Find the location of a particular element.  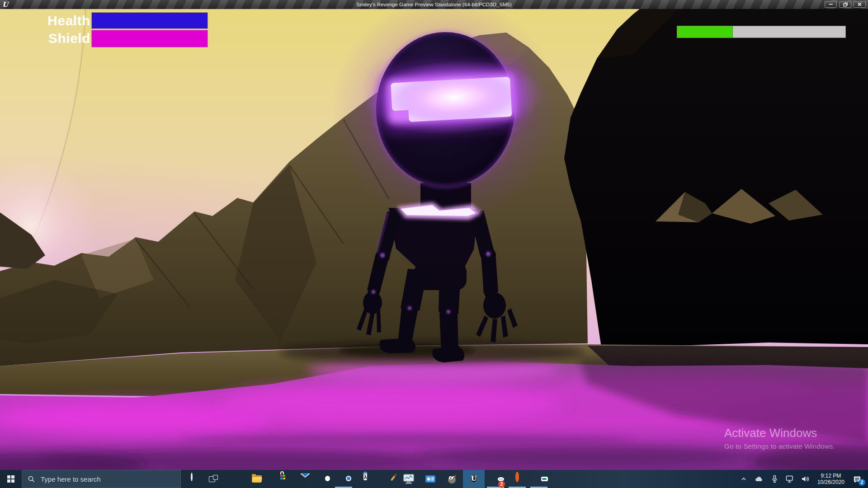

health-bar-fill is located at coordinates (150, 21).